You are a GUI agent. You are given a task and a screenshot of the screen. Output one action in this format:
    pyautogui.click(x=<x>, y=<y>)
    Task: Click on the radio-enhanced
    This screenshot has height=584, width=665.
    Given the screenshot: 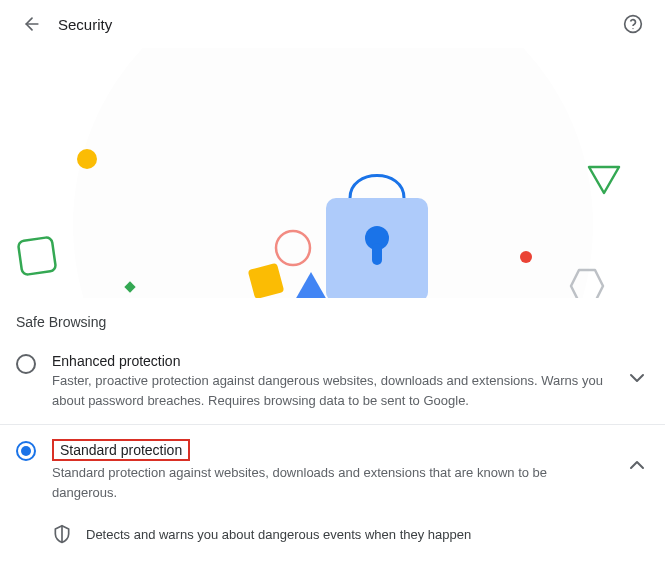 What is the action you would take?
    pyautogui.click(x=26, y=364)
    